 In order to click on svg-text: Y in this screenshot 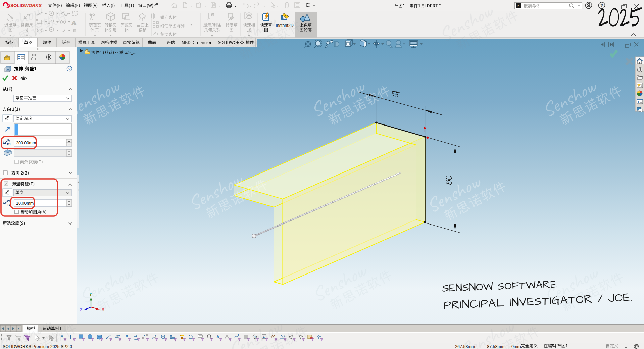, I will do `click(91, 294)`.